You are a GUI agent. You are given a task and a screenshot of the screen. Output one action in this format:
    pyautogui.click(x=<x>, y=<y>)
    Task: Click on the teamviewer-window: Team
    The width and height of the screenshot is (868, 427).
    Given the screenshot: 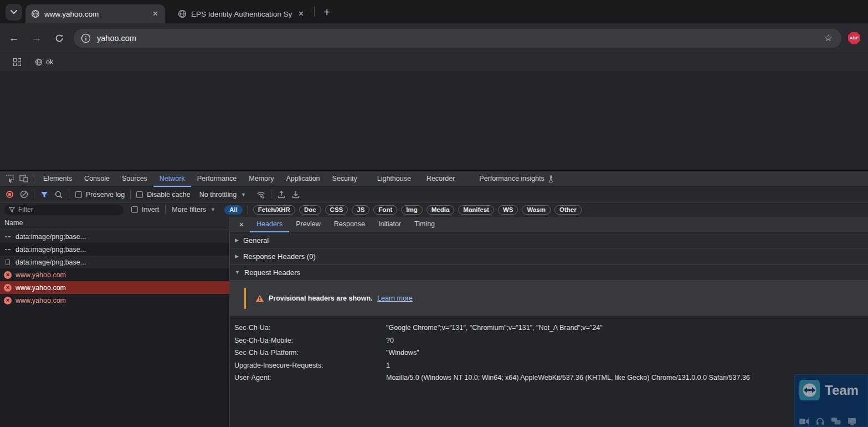 What is the action you would take?
    pyautogui.click(x=831, y=400)
    